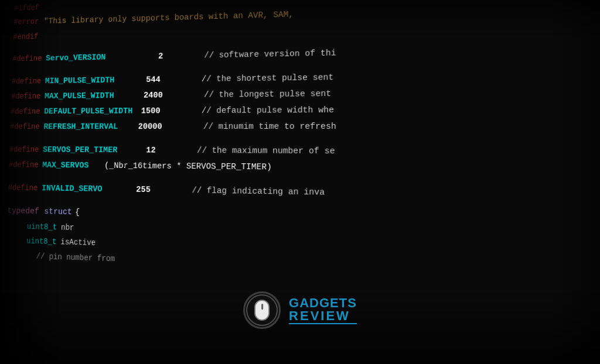 The width and height of the screenshot is (600, 364). What do you see at coordinates (154, 80) in the screenshot?
I see `define-value: 544` at bounding box center [154, 80].